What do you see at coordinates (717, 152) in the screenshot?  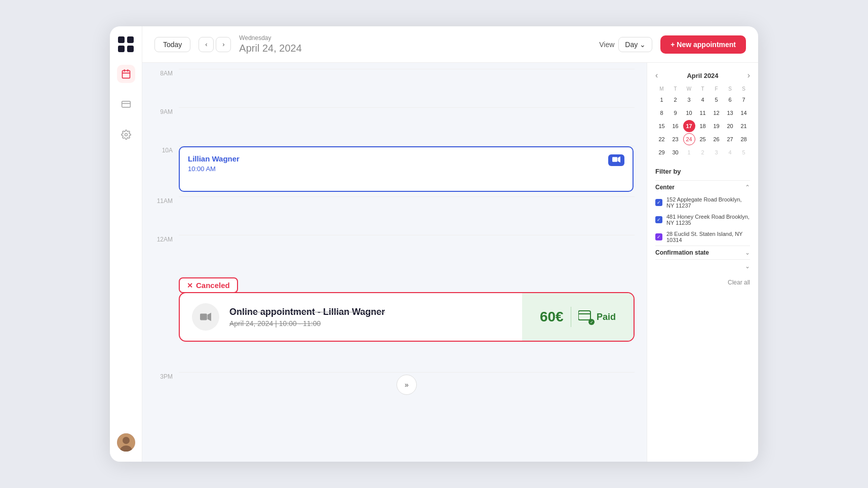 I see `cal-day-next-month: 3` at bounding box center [717, 152].